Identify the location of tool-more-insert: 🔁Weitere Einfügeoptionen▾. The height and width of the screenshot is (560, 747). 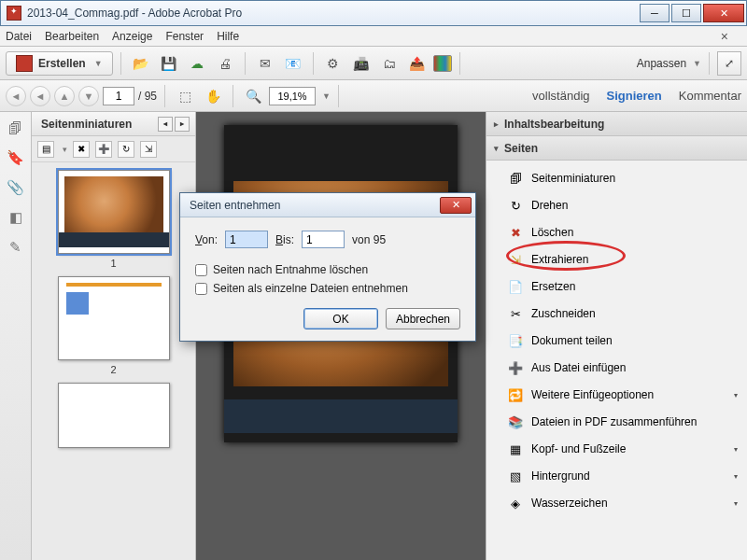
(622, 395).